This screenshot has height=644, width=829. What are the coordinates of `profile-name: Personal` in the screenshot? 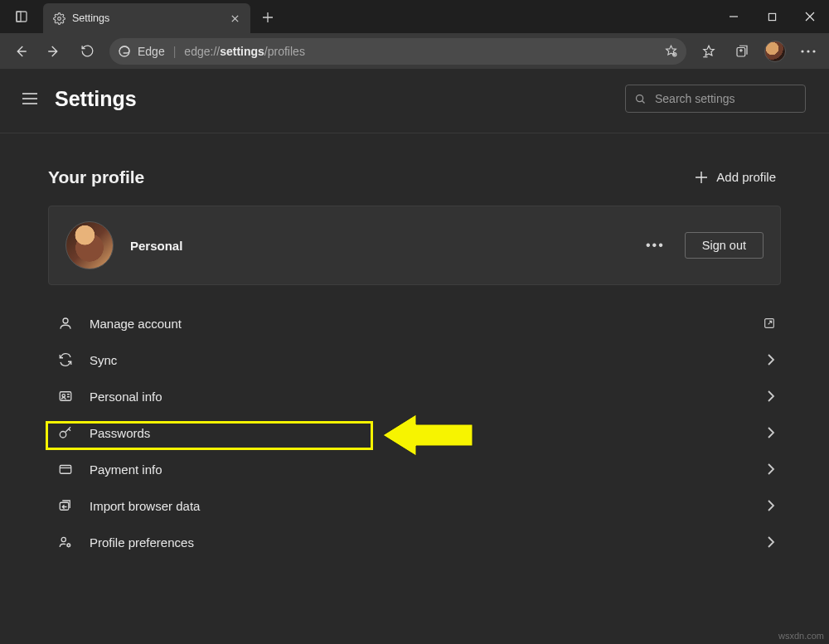 It's located at (377, 245).